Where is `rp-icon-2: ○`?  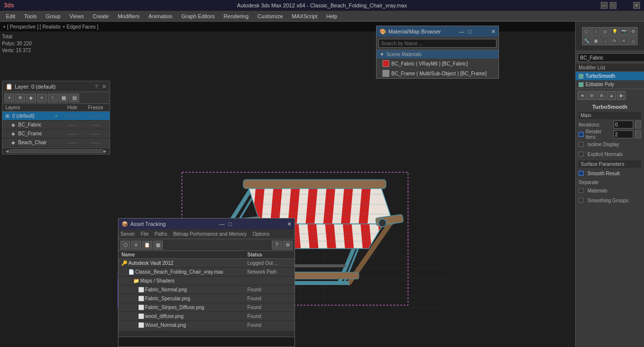 rp-icon-2: ○ is located at coordinates (596, 32).